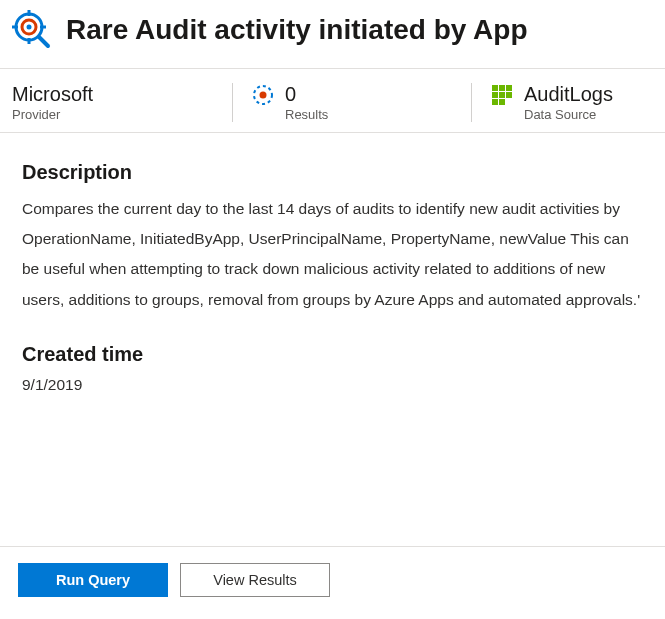 The width and height of the screenshot is (665, 619). I want to click on meta-provider-label: Provider, so click(110, 114).